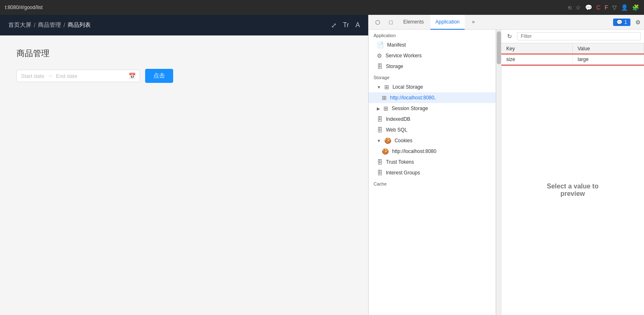 This screenshot has height=315, width=644. Describe the element at coordinates (380, 162) in the screenshot. I see `trust-tokens-icon: 🗄` at that location.